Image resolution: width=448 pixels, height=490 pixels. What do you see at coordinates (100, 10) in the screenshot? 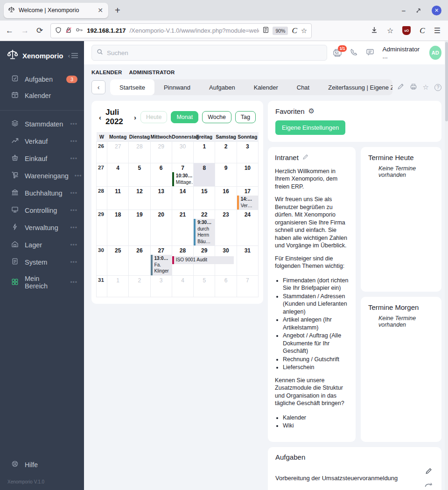
I see `tab-close-icon: ✕` at bounding box center [100, 10].